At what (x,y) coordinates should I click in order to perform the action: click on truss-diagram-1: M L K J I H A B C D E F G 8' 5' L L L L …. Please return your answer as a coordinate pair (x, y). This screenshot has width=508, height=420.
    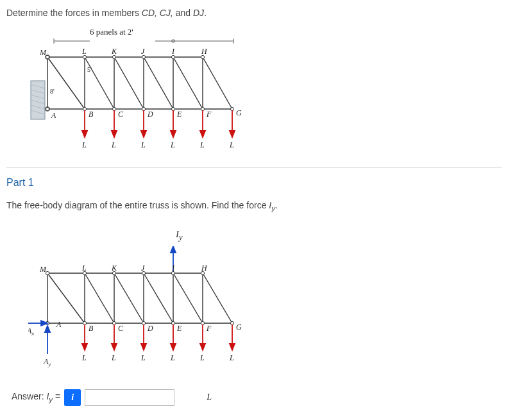
    Looking at the image, I should click on (144, 96).